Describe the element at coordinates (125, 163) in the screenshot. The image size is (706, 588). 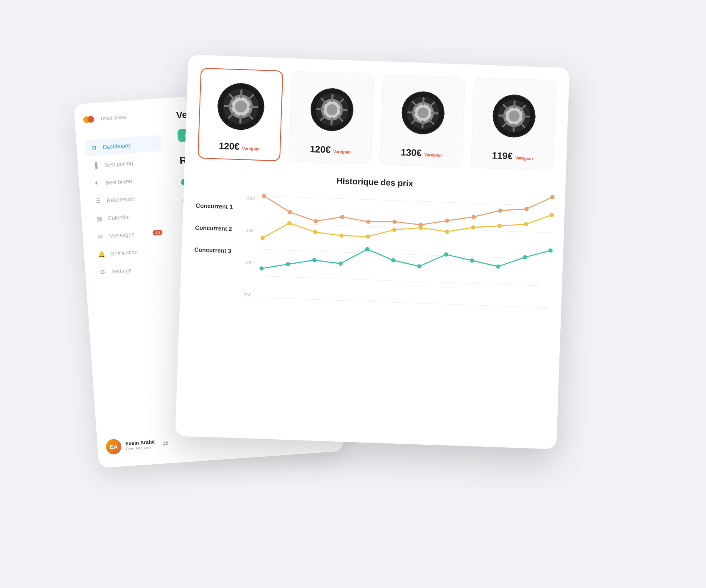
I see `sidebar-item-best-pricing: ▐ Best pricing` at that location.